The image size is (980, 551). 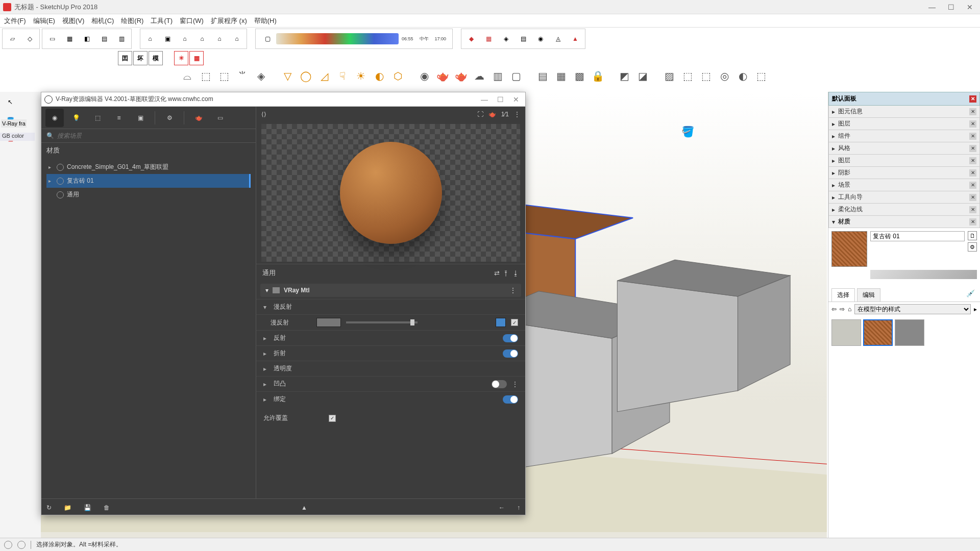 What do you see at coordinates (904, 173) in the screenshot?
I see `sec-shadows: ▸阴影✕` at bounding box center [904, 173].